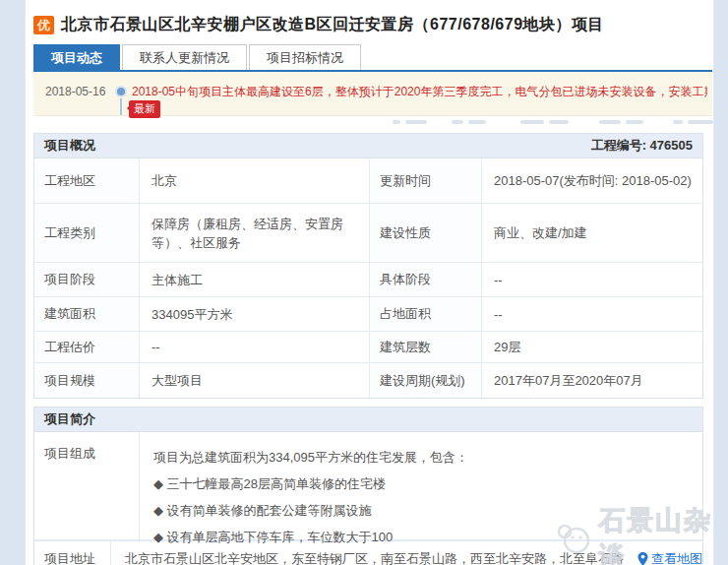 This screenshot has height=565, width=728. I want to click on quality-badge: 优, so click(43, 26).